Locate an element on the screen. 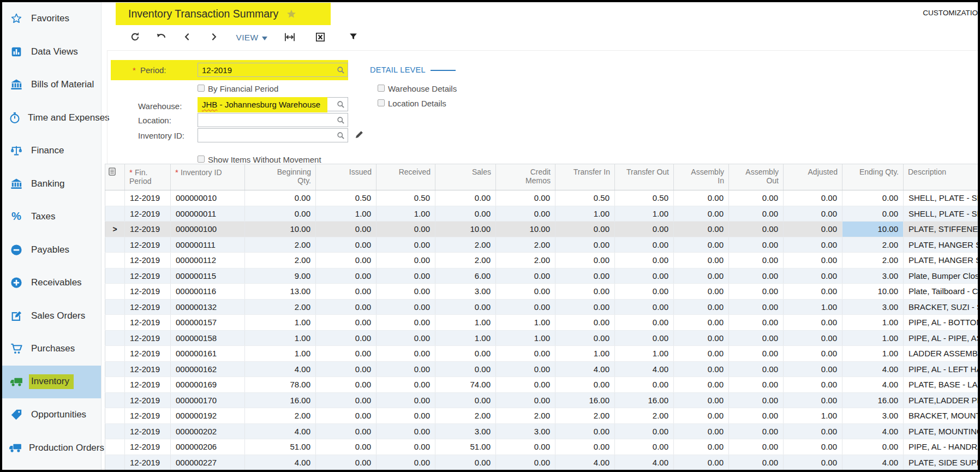 This screenshot has height=472, width=980. cell-ending: 16.00 is located at coordinates (873, 401).